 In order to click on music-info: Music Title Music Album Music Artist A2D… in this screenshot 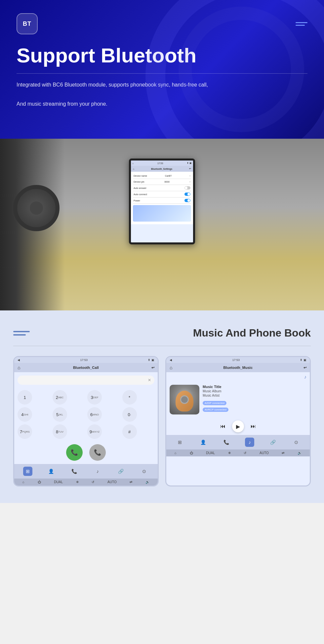, I will do `click(255, 399)`.